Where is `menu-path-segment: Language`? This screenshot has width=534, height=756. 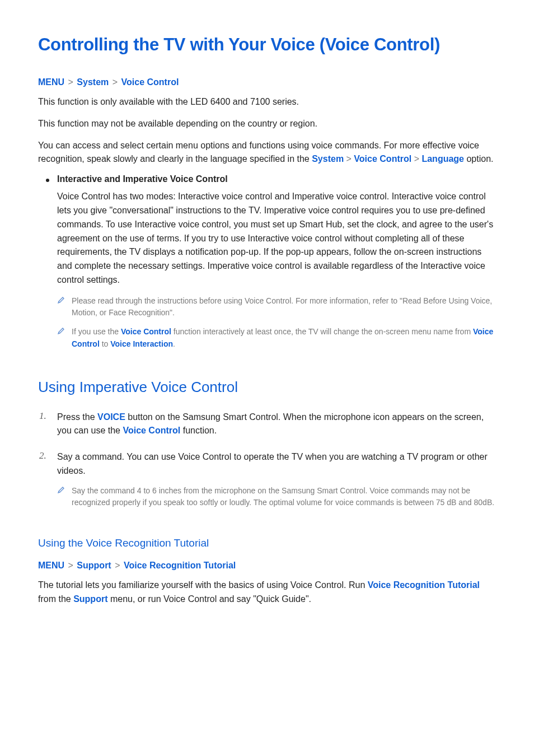 menu-path-segment: Language is located at coordinates (443, 159).